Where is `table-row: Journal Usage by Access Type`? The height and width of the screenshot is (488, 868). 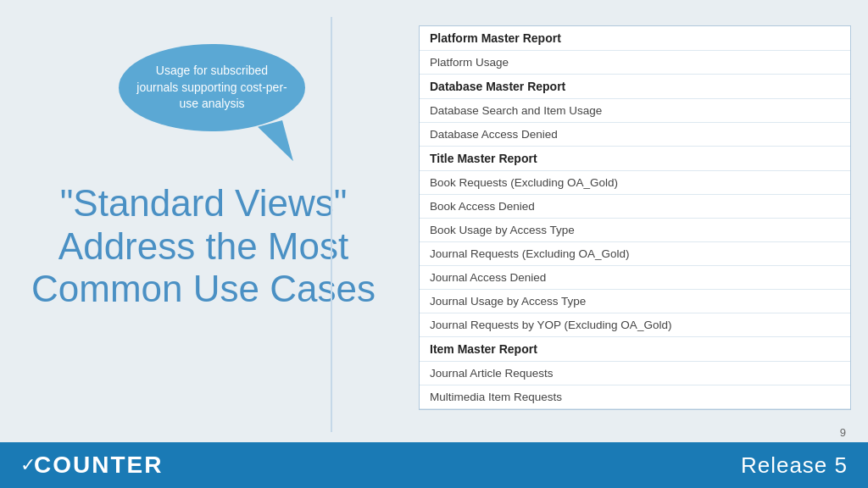
table-row: Journal Usage by Access Type is located at coordinates (635, 302).